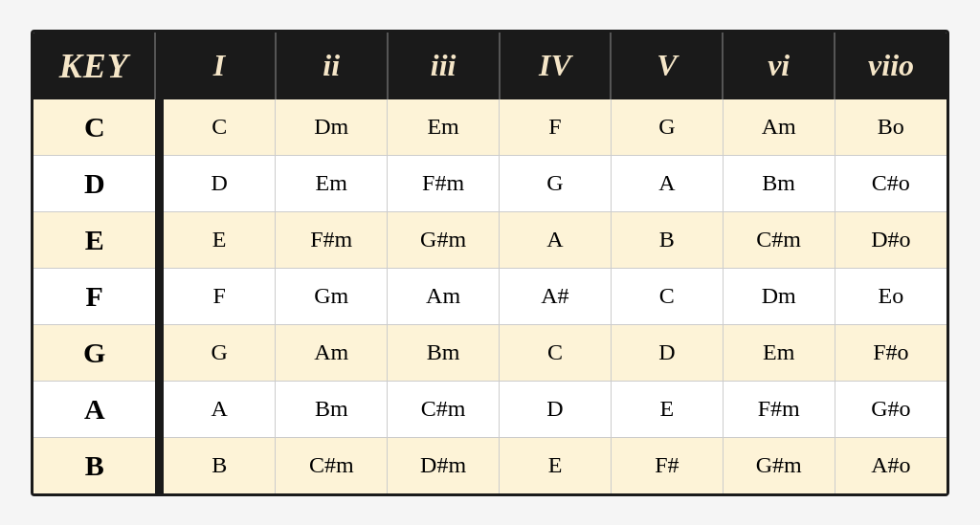  What do you see at coordinates (444, 296) in the screenshot?
I see `chord-cell-iii: Am` at bounding box center [444, 296].